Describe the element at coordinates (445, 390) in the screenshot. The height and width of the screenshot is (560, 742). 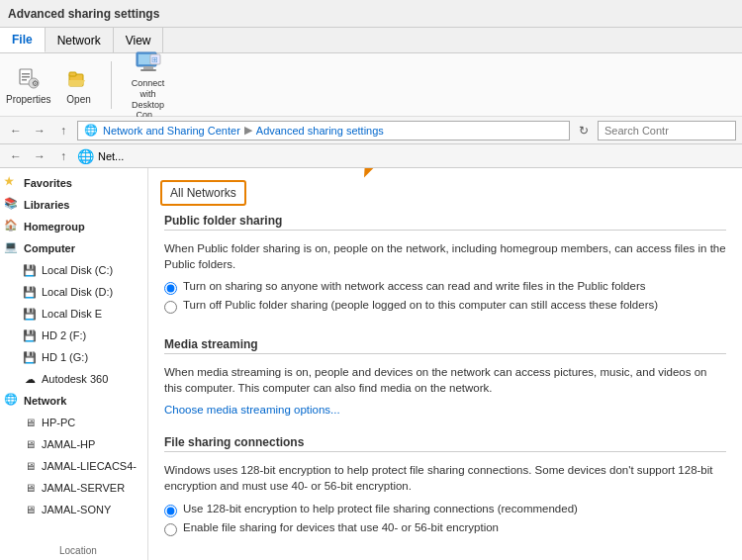
I see `media-streaming-body: When media streaming is on, people and d…` at that location.